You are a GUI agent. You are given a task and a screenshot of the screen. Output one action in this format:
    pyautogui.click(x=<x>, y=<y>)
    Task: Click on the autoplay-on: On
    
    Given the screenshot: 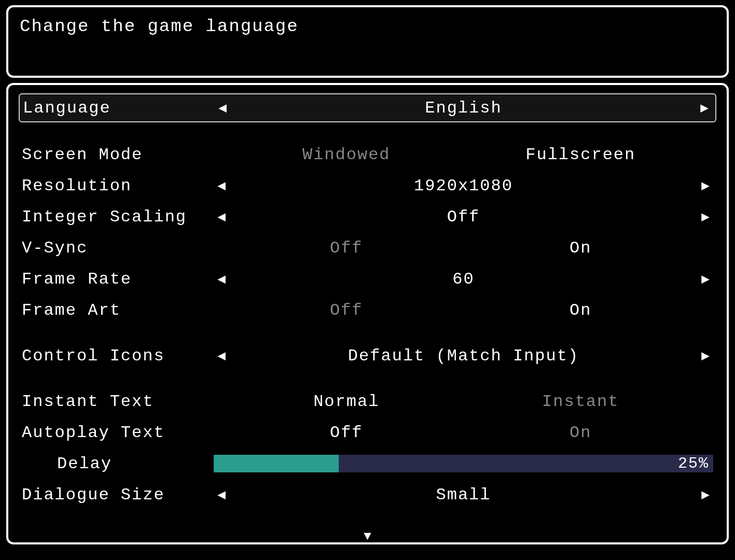 What is the action you would take?
    pyautogui.click(x=581, y=432)
    